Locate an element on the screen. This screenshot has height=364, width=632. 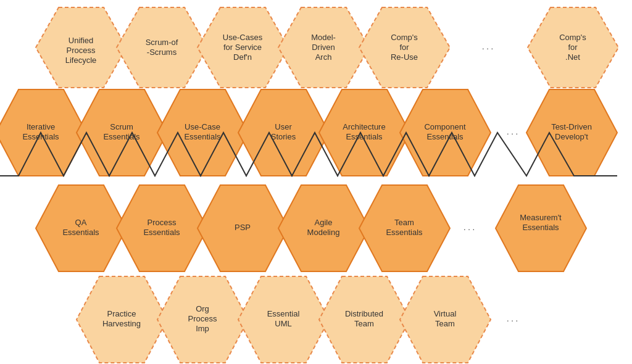
text-use-cases-service-3: Def'n is located at coordinates (243, 57).